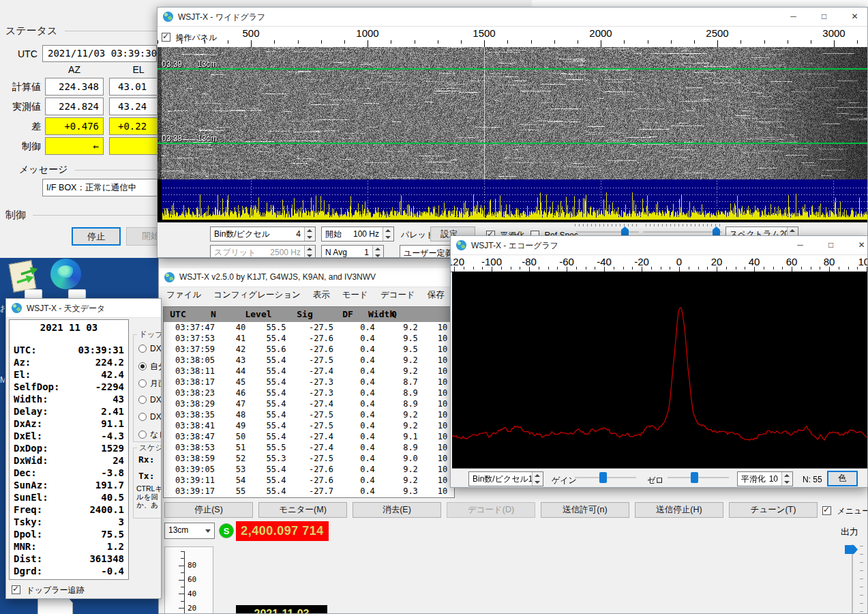 Image resolution: width=868 pixels, height=614 pixels. What do you see at coordinates (397, 510) in the screenshot?
I see `main-action-button: 消去(E)` at bounding box center [397, 510].